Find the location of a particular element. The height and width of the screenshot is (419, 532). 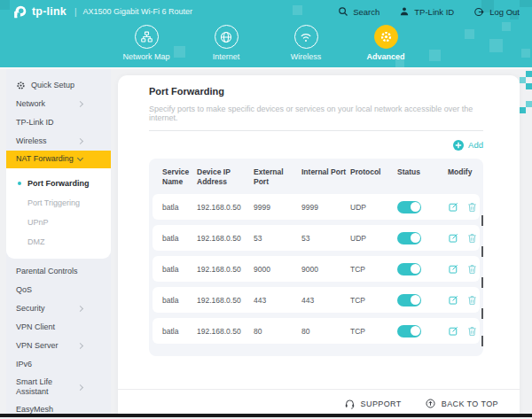

sidebar-item-label: Smart Life Assistant is located at coordinates (47, 388).